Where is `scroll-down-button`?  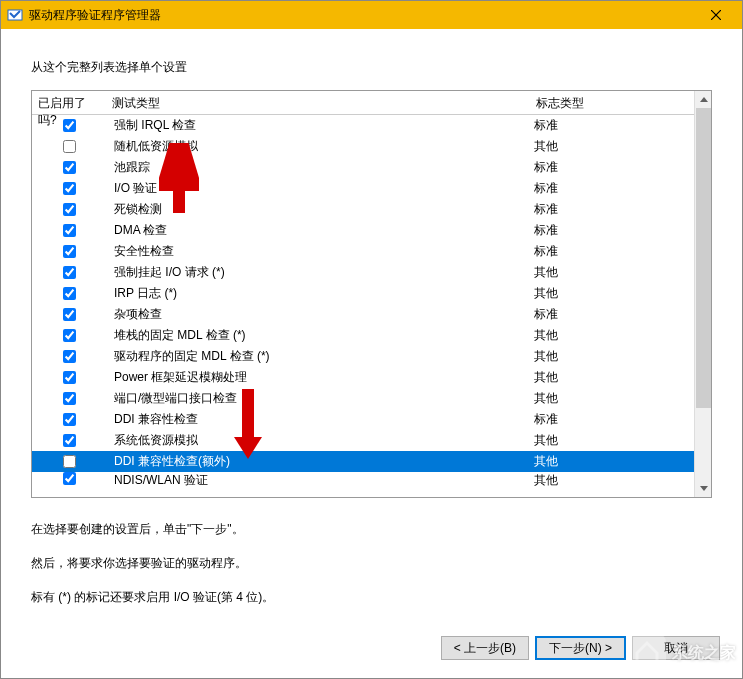
scroll-down-button is located at coordinates (704, 488).